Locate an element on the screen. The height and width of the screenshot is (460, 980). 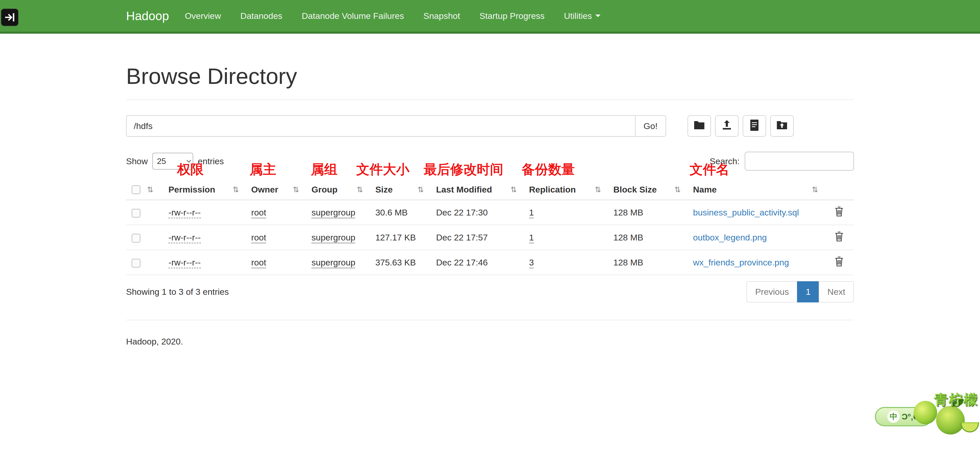
navbar: Hadoop Overview Datanodes Datanode Volum… is located at coordinates (490, 17).